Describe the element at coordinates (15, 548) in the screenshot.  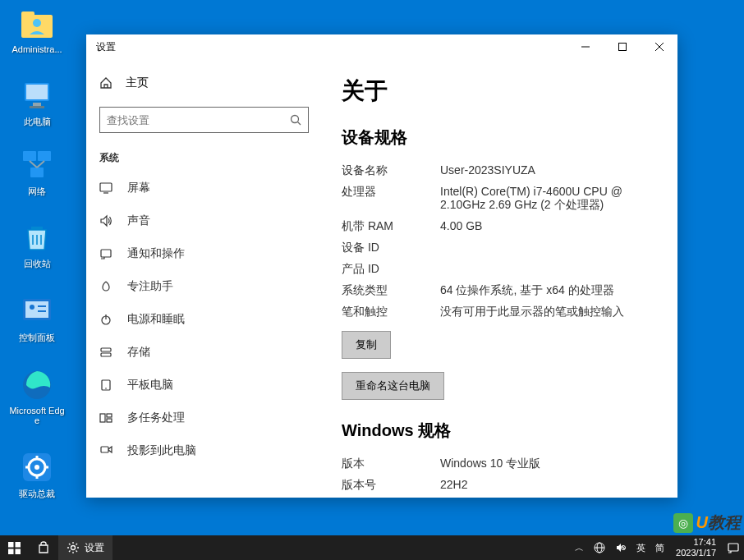
I see `start-button` at that location.